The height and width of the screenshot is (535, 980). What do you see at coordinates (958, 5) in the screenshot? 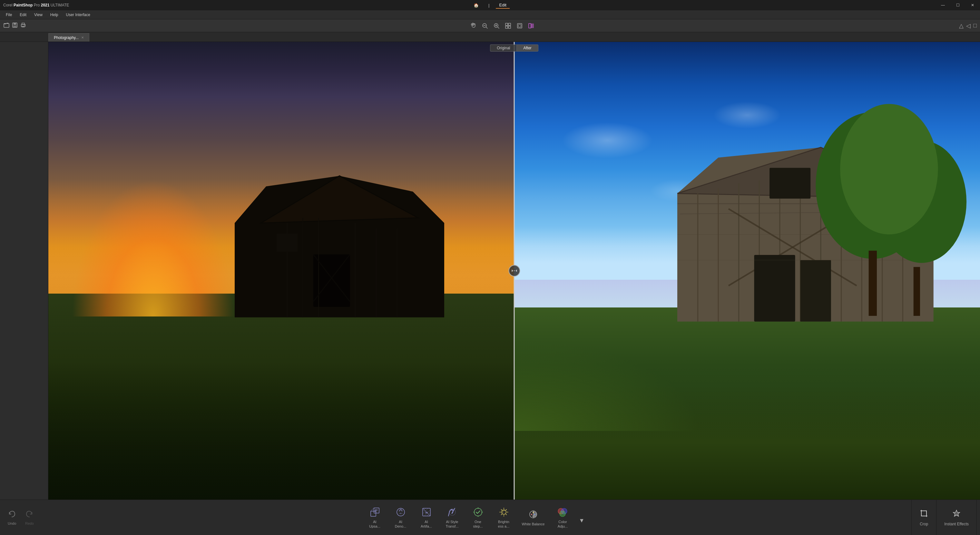
I see `window-controls: — ☐ ✕` at bounding box center [958, 5].